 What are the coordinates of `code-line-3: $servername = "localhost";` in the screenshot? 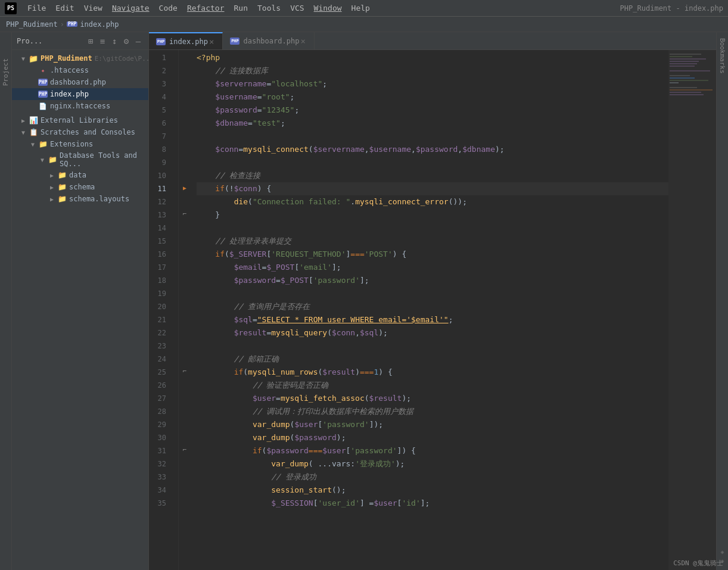 It's located at (433, 84).